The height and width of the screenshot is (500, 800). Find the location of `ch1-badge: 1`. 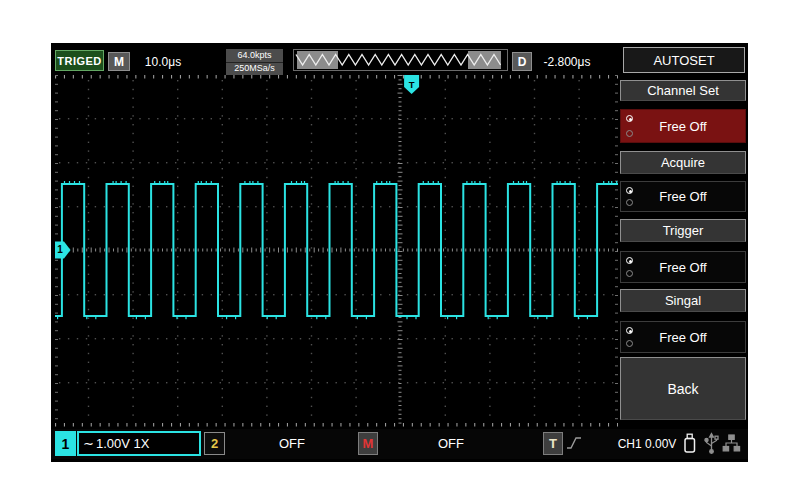

ch1-badge: 1 is located at coordinates (66, 444).